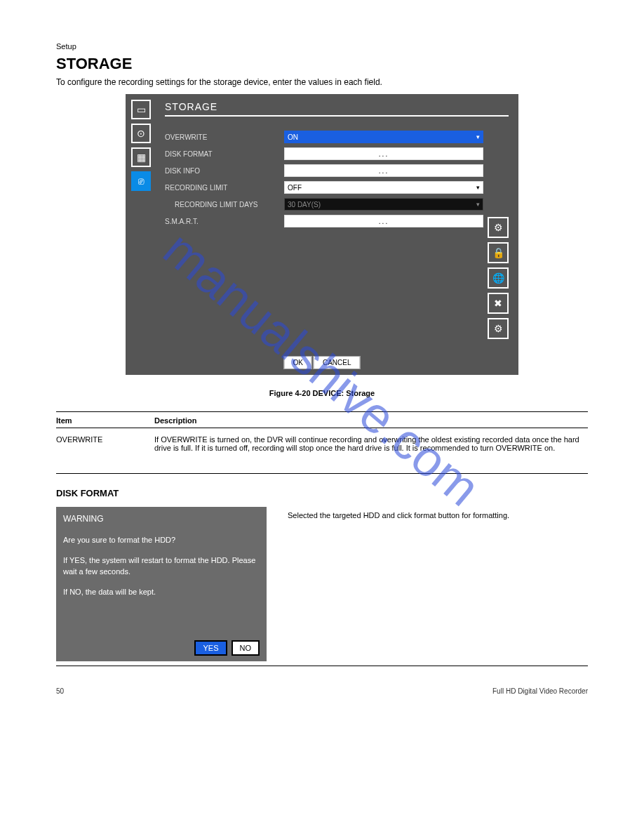 The height and width of the screenshot is (834, 644). What do you see at coordinates (142, 110) in the screenshot?
I see `monitor-icon: ▭` at bounding box center [142, 110].